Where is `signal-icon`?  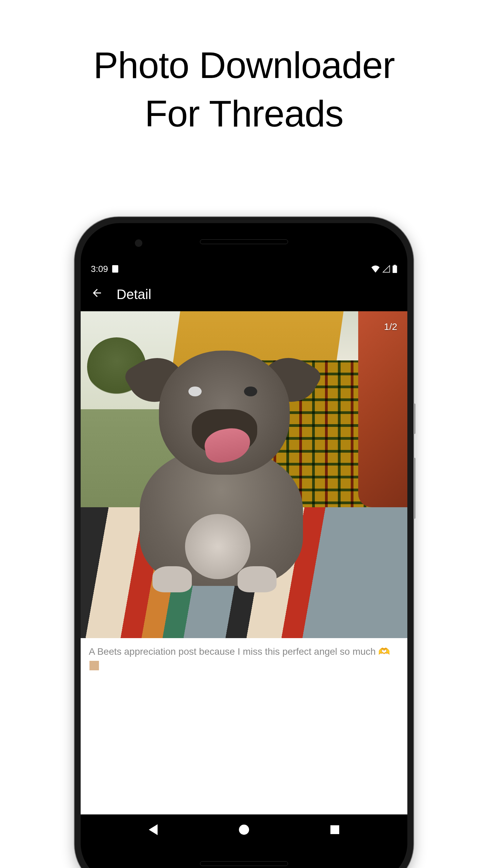
signal-icon is located at coordinates (386, 269).